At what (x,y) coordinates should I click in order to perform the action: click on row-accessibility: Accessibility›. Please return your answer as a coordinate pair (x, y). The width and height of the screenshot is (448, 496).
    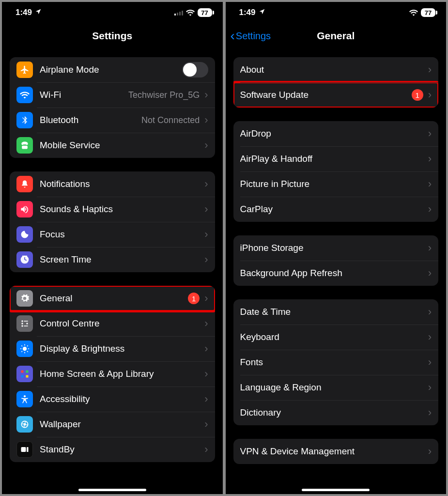
    Looking at the image, I should click on (112, 399).